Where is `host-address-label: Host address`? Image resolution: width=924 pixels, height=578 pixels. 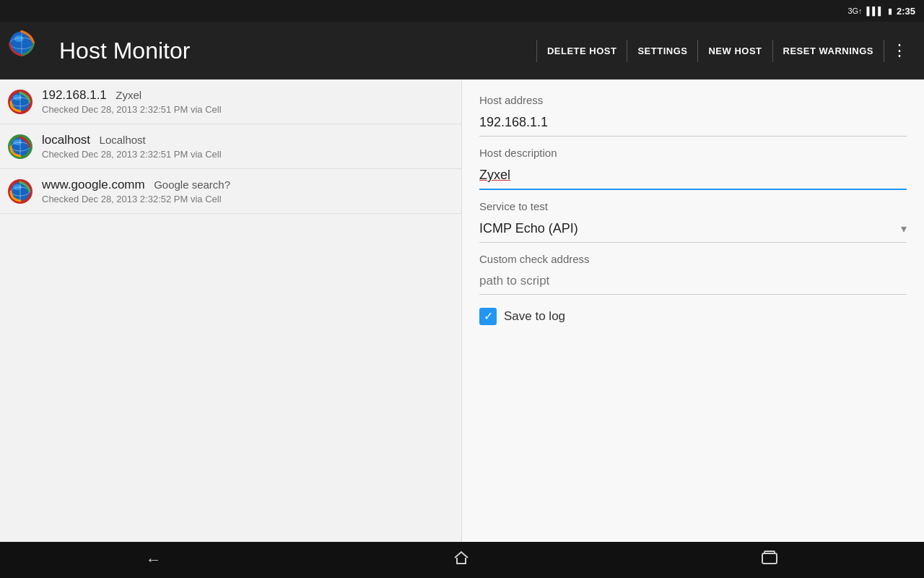
host-address-label: Host address is located at coordinates (693, 100).